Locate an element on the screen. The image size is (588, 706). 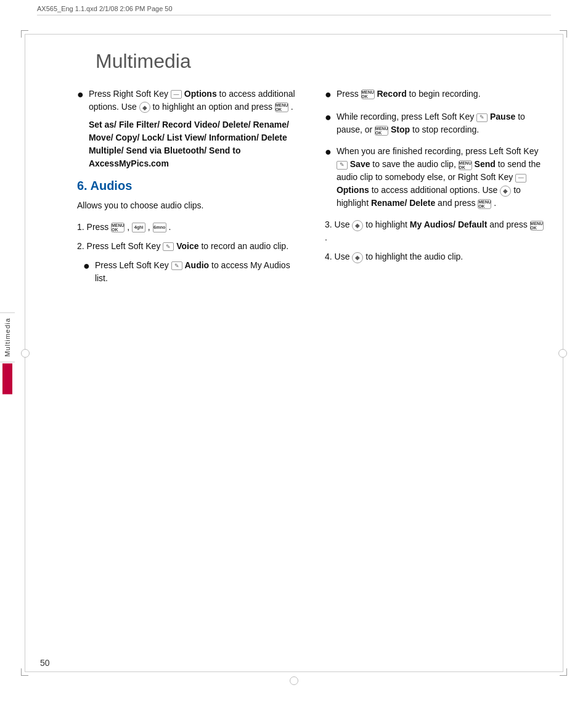
bullet-content-1: Press Right Soft Key — Options to access… is located at coordinates (195, 129).